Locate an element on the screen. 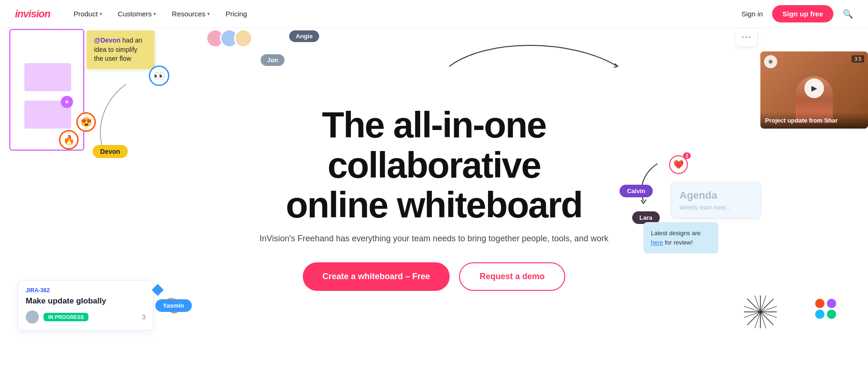 The width and height of the screenshot is (868, 368). sticky-note: @Devon had an idea to simplify the user … is located at coordinates (121, 50).